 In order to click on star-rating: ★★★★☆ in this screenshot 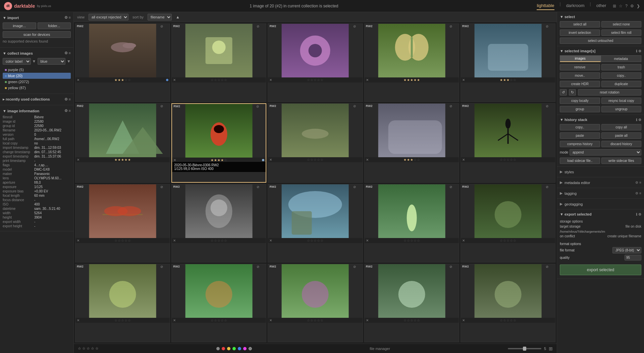, I will do `click(219, 160)`.